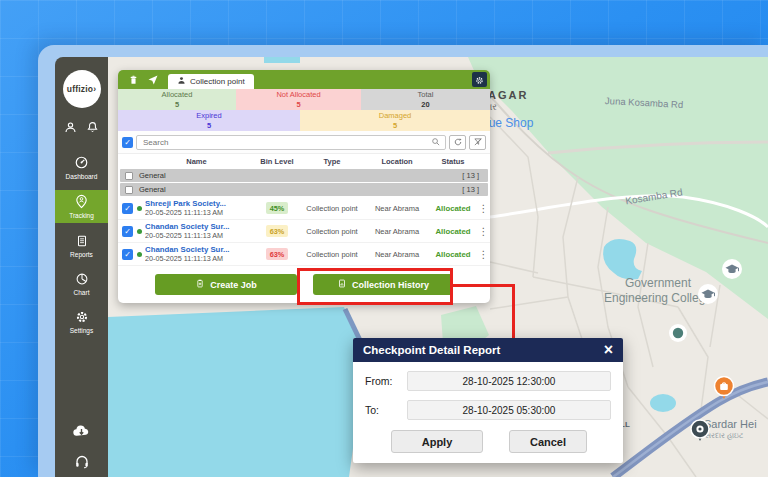 The height and width of the screenshot is (477, 768). I want to click on stat-allocated: Allocated 5, so click(177, 100).